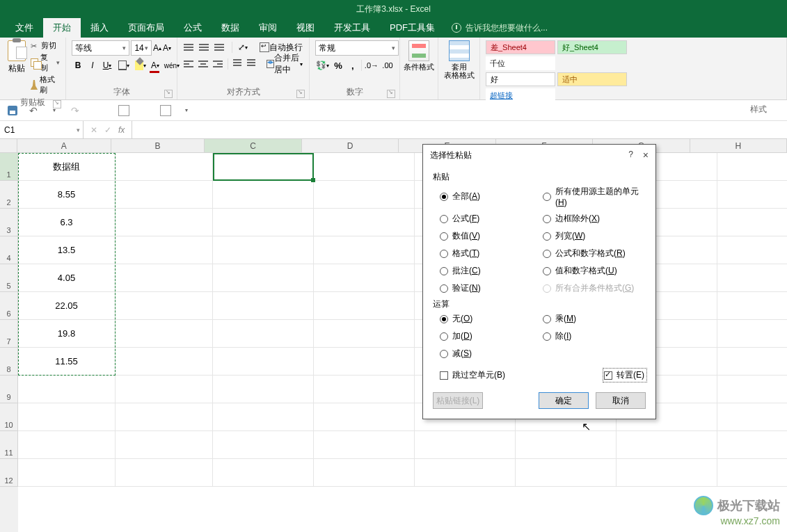  I want to click on align-top-button, so click(190, 47).